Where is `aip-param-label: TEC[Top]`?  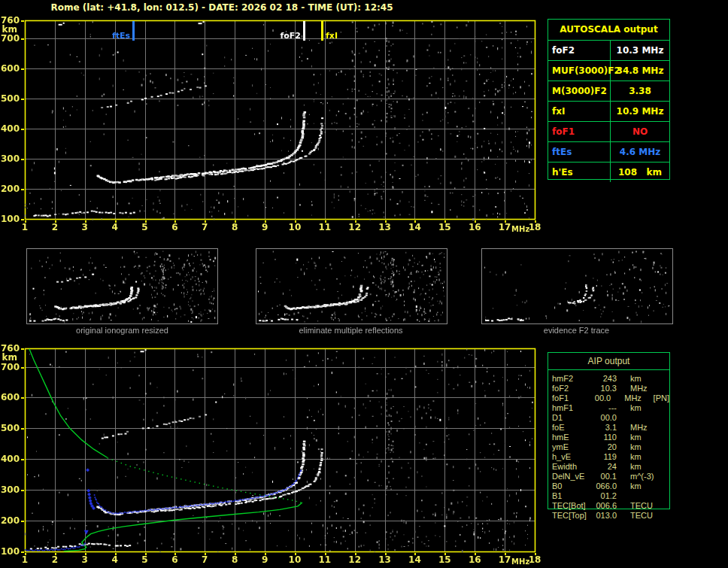
aip-param-label: TEC[Top] is located at coordinates (573, 516).